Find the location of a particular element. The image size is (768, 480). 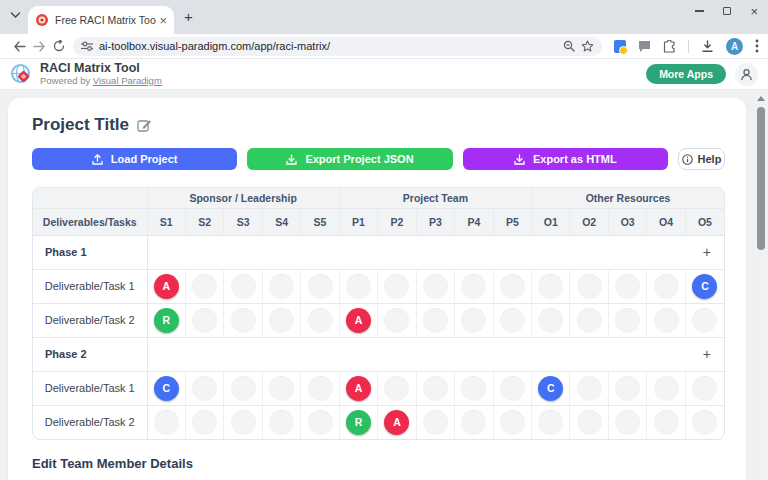

col-header-O2: O2 is located at coordinates (589, 222).